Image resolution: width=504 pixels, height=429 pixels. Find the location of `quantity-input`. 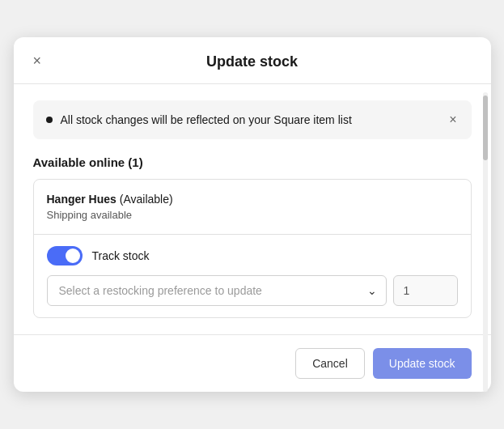

quantity-input is located at coordinates (426, 291).